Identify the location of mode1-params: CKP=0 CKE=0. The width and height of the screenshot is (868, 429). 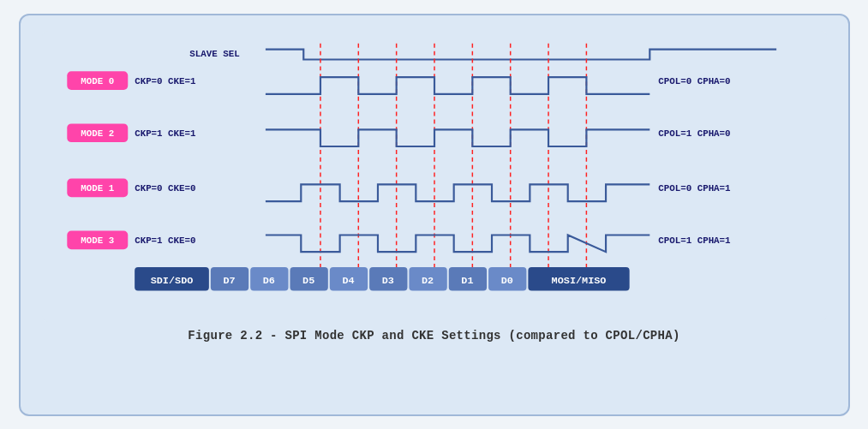
(165, 188).